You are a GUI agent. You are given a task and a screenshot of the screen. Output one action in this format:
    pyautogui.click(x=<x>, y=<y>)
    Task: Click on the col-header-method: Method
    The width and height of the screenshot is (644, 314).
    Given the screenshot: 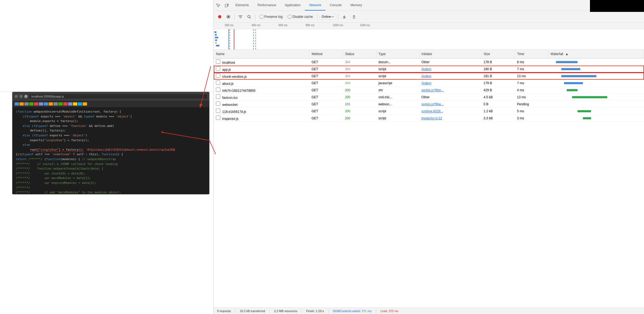 What is the action you would take?
    pyautogui.click(x=326, y=54)
    